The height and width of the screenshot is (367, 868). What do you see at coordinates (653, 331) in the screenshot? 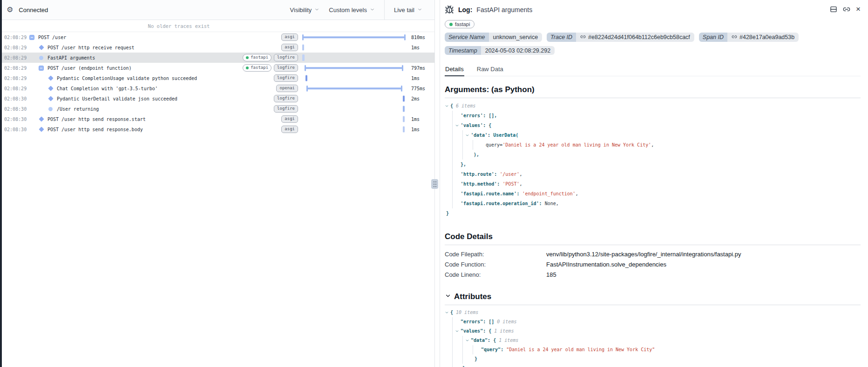
I see `code-line: "values": { 1 items` at bounding box center [653, 331].